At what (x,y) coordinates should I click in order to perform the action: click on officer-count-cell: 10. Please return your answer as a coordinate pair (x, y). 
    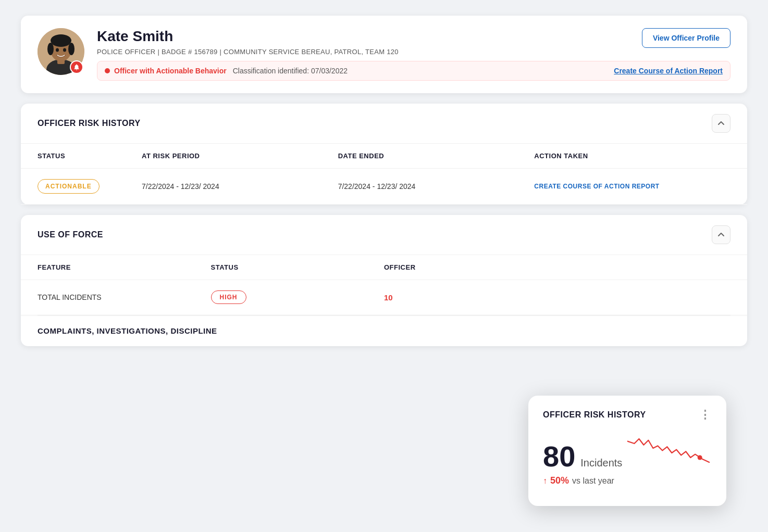
    Looking at the image, I should click on (471, 298).